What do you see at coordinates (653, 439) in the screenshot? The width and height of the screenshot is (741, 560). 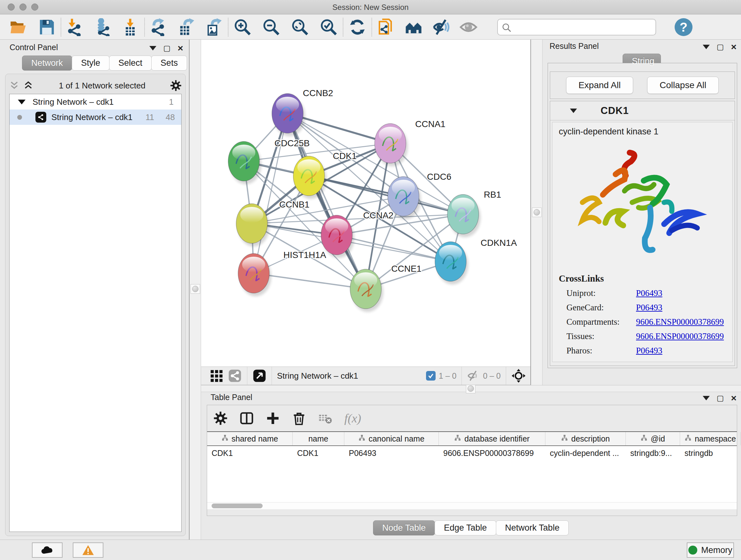 I see `column-header-@id: @id` at bounding box center [653, 439].